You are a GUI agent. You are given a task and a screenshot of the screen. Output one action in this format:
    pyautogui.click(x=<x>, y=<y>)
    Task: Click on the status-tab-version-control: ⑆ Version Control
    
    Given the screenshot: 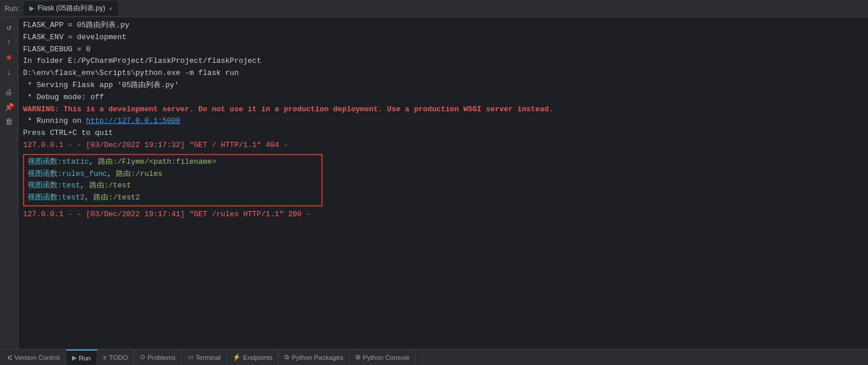 What is the action you would take?
    pyautogui.click(x=35, y=358)
    